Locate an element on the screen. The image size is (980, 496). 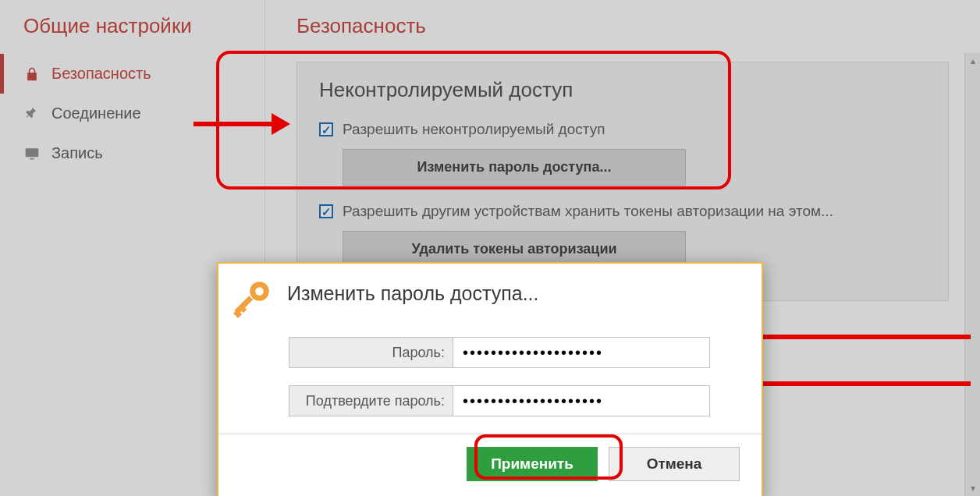
apply-button: Применить is located at coordinates (532, 464).